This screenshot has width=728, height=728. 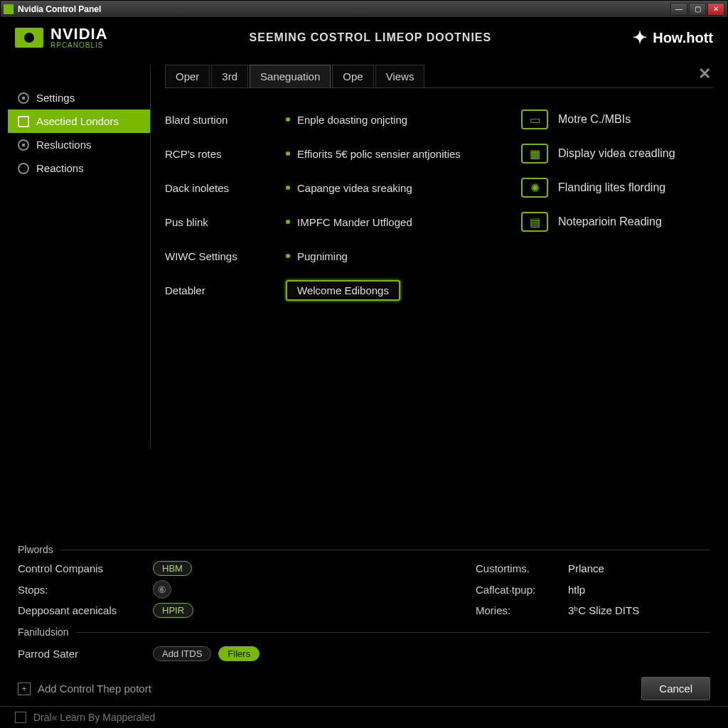 What do you see at coordinates (290, 76) in the screenshot?
I see `tab-saneguation: Saneguation` at bounding box center [290, 76].